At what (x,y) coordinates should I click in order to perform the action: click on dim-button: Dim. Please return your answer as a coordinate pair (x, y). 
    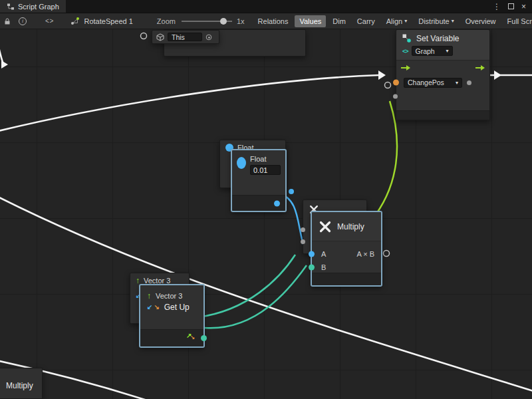
    Looking at the image, I should click on (339, 21).